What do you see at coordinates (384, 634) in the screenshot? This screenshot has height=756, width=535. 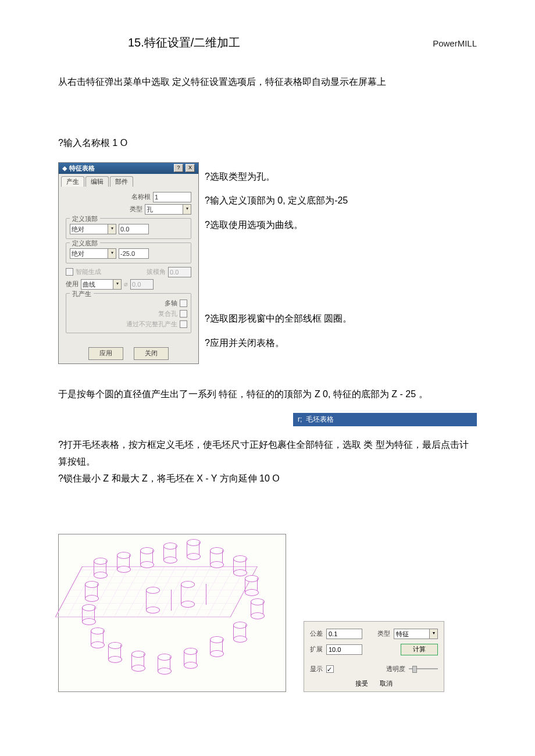 I see `blocktype-label: 类型` at bounding box center [384, 634].